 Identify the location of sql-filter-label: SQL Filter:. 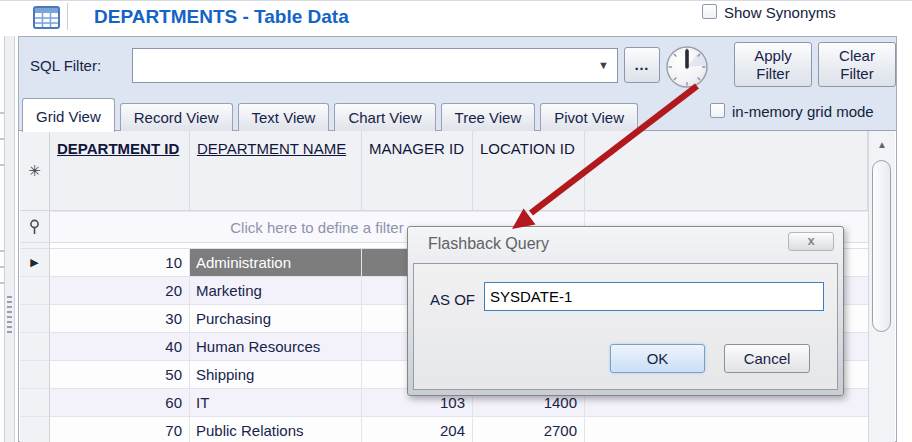
(66, 66).